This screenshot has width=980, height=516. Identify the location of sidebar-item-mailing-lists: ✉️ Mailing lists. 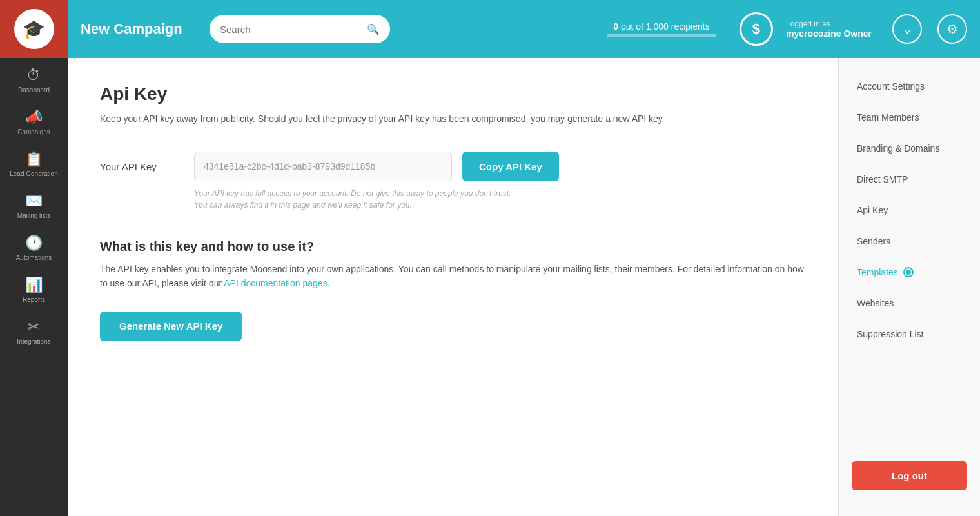
(34, 205).